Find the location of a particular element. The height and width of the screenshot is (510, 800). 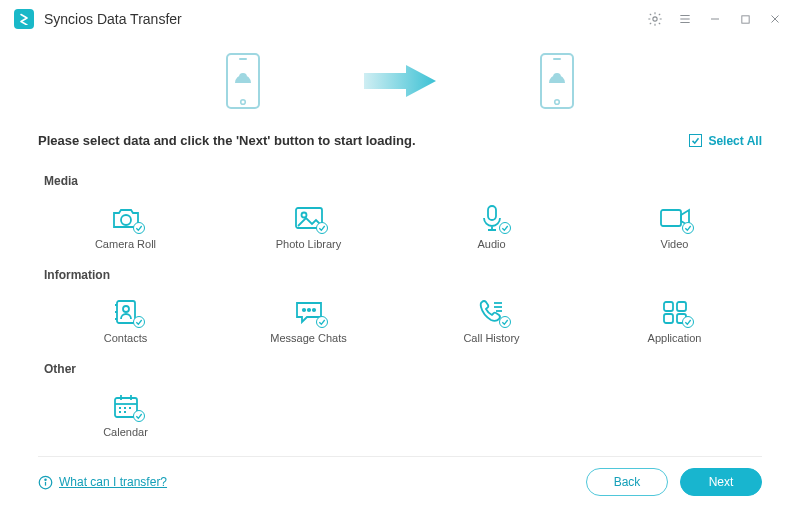

tile-label: Calendar is located at coordinates (126, 432).